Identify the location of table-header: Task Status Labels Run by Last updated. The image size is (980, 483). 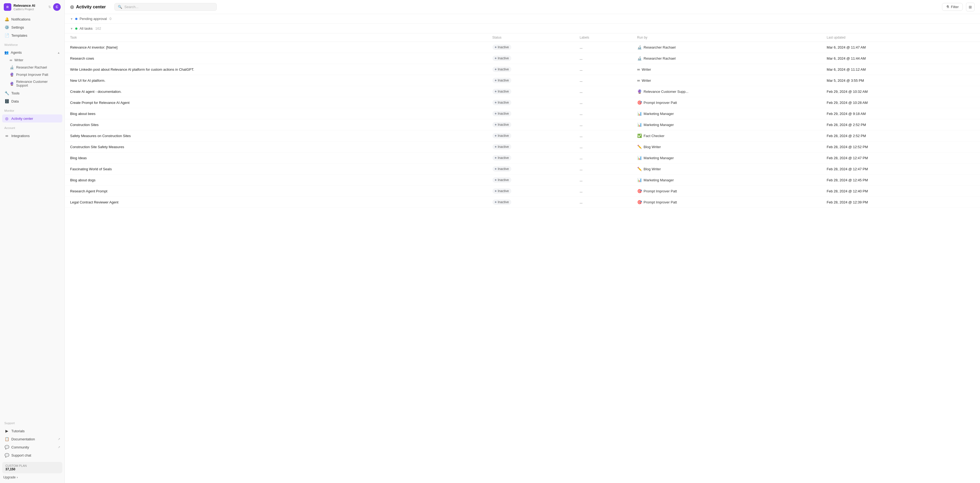
(522, 38).